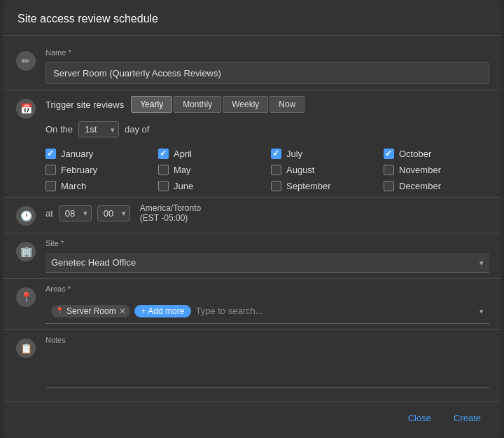  What do you see at coordinates (99, 129) in the screenshot?
I see `day-select: 1st2nd3rd4th 5th6th7th8th 9th10th15th20t…` at bounding box center [99, 129].